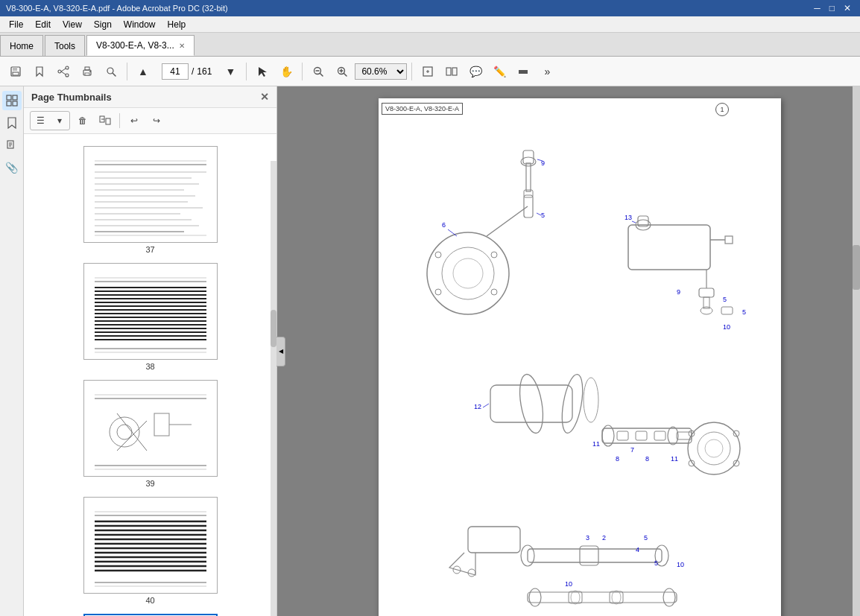 Image resolution: width=860 pixels, height=616 pixels. Describe the element at coordinates (281, 352) in the screenshot. I see `sidebar-collapse-btn: ◀` at that location.